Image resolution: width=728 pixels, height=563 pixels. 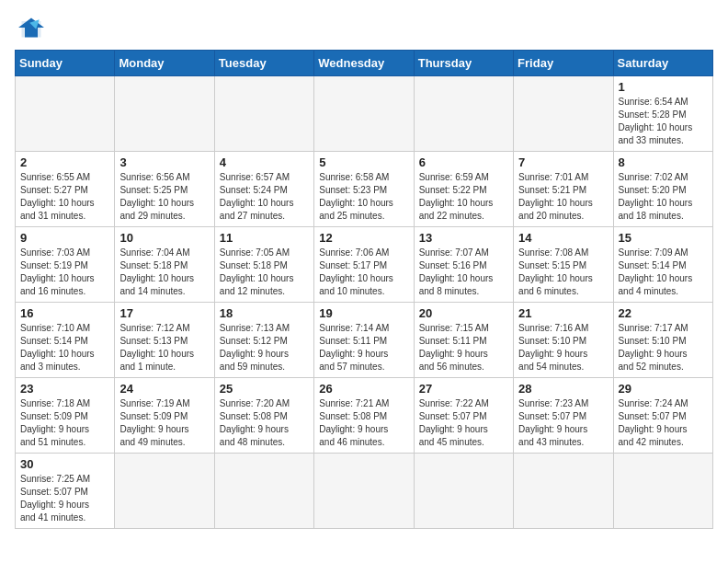 What do you see at coordinates (165, 190) in the screenshot?
I see `calendar-day: 3Sunrise: 6:56 AM Sunset: 5:25 PM Daylig…` at bounding box center [165, 190].